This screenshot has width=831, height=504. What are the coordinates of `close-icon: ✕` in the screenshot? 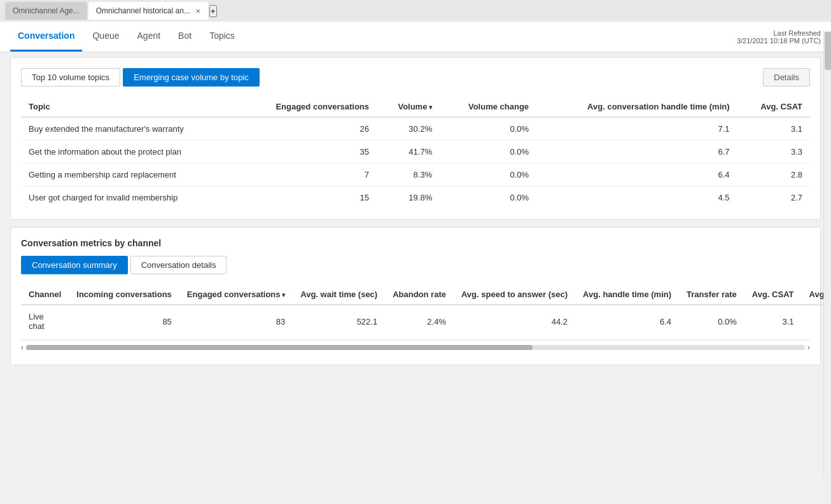 It's located at (198, 11).